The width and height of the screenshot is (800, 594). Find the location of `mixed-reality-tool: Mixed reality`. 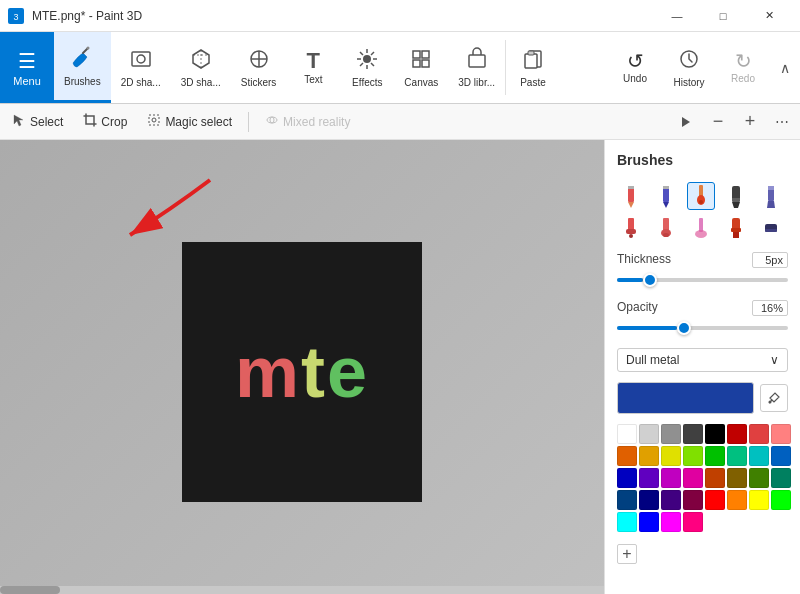

mixed-reality-tool: Mixed reality is located at coordinates (308, 122).